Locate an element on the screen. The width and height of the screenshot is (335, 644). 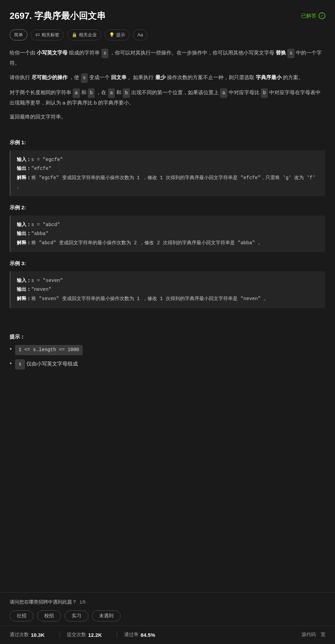
pass-count-stat: 通过次数 10.3K is located at coordinates (27, 635).